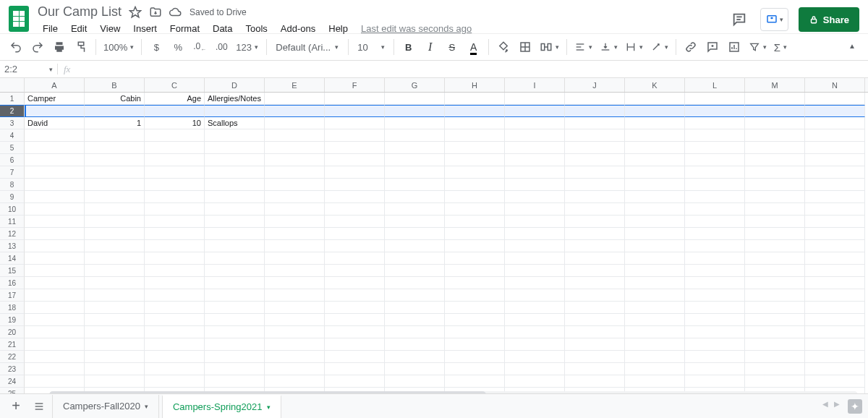 The width and height of the screenshot is (868, 418). Describe the element at coordinates (535, 98) in the screenshot. I see `cell-I1` at that location.